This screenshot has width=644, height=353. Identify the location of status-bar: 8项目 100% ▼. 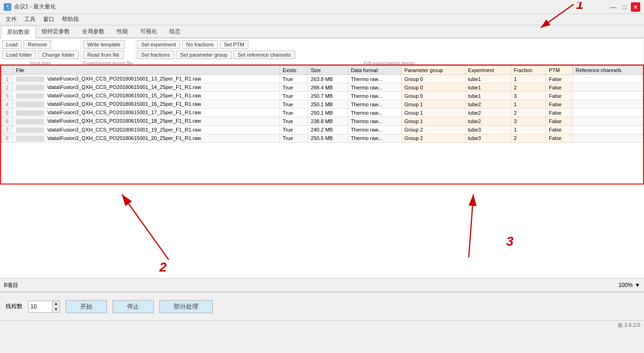
(322, 285).